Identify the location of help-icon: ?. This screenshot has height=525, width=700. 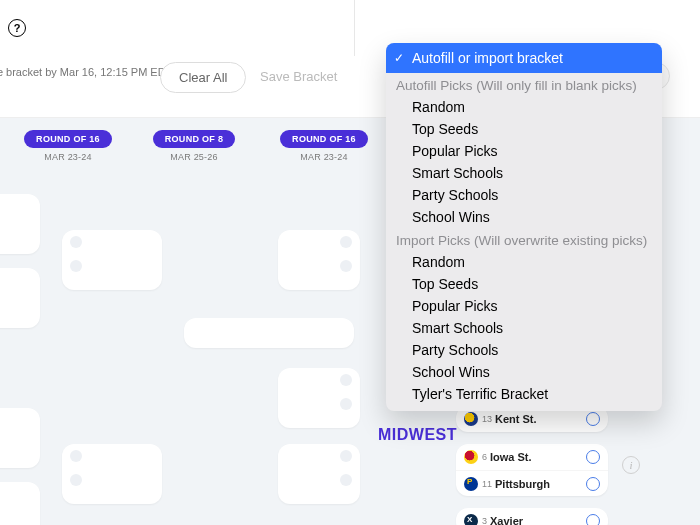
(17, 28).